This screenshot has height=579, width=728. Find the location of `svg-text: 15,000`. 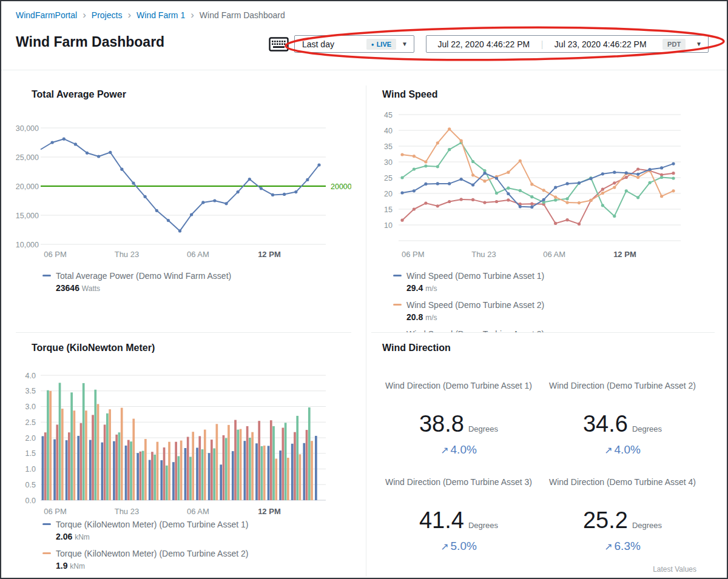

svg-text: 15,000 is located at coordinates (27, 216).